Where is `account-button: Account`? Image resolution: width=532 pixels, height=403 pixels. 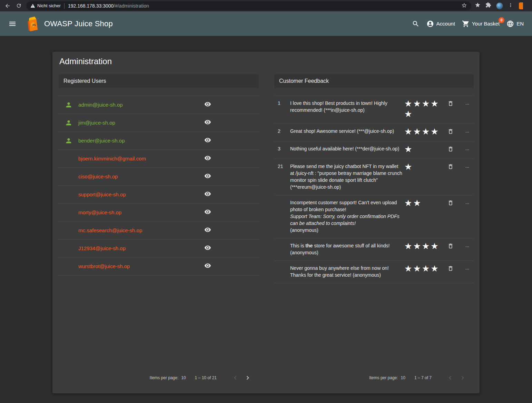 account-button: Account is located at coordinates (441, 24).